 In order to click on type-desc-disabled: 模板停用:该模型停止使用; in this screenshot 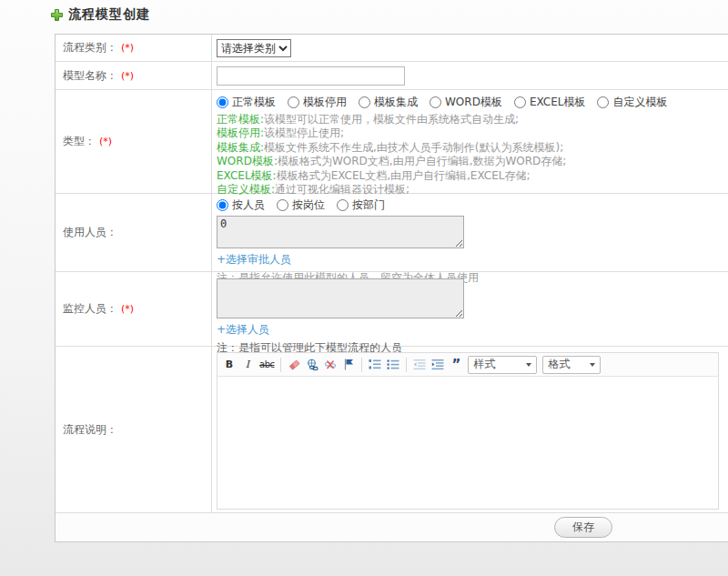, I will do `click(472, 133)`.